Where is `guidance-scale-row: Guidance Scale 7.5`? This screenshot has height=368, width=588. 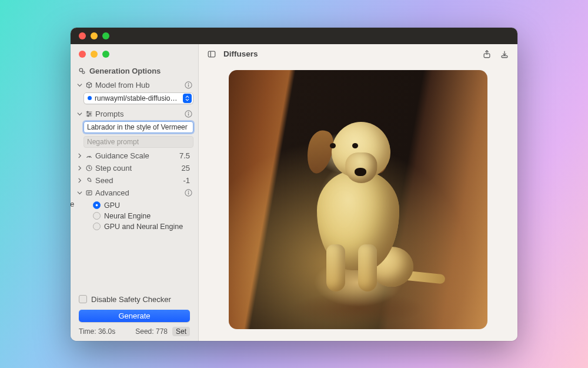 guidance-scale-row: Guidance Scale 7.5 is located at coordinates (134, 155).